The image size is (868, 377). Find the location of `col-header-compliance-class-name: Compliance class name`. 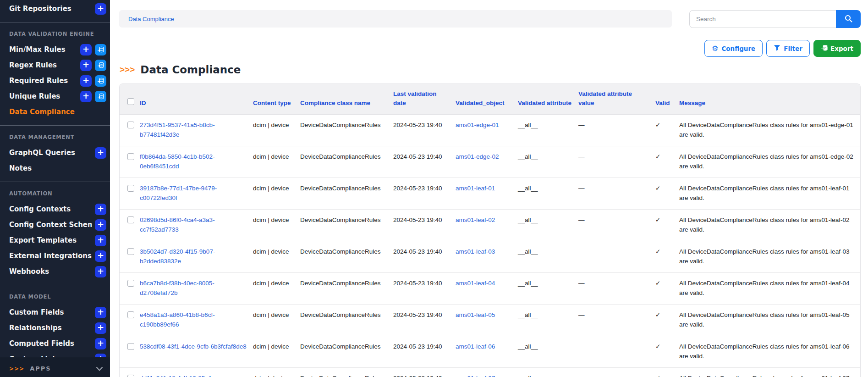

col-header-compliance-class-name: Compliance class name is located at coordinates (346, 99).